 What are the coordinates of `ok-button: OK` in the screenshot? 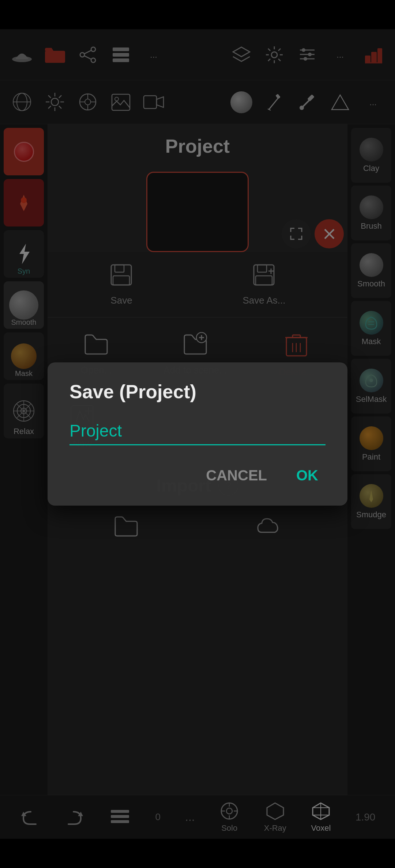 It's located at (307, 476).